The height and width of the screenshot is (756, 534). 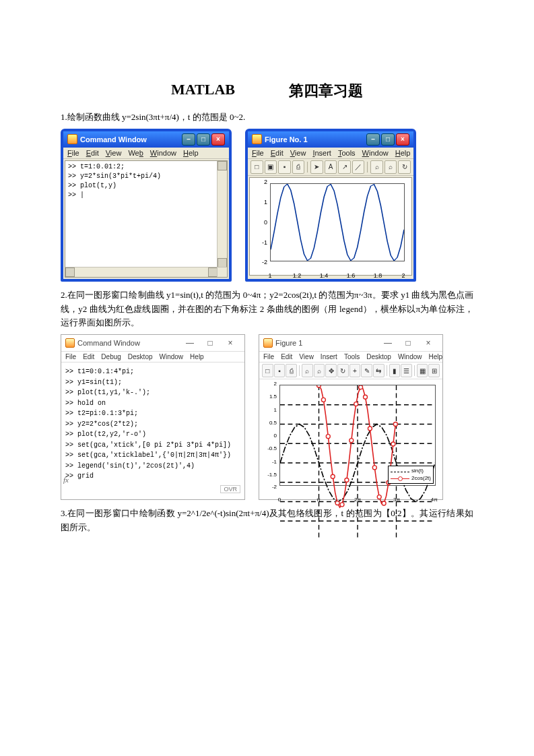 I want to click on code-area: >> t=1:0.01:2; >> y=2*sin(3*pi*t+pi/4) >…, so click(x=142, y=181).